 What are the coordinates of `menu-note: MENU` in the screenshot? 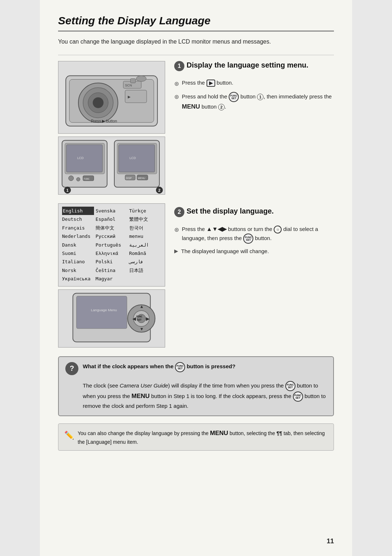 It's located at (219, 433).